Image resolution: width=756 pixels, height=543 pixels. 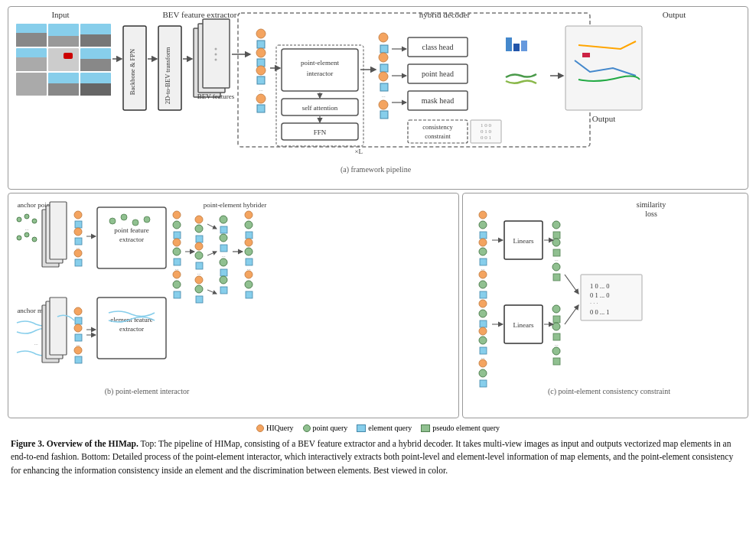 What do you see at coordinates (445, 15) in the screenshot?
I see `svg-text: hybrid decoder` at bounding box center [445, 15].